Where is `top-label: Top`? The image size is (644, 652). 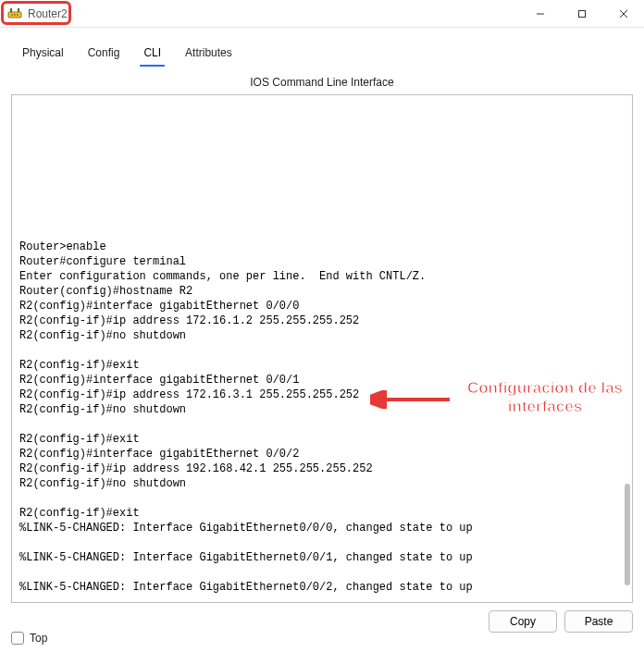 top-label: Top is located at coordinates (39, 638).